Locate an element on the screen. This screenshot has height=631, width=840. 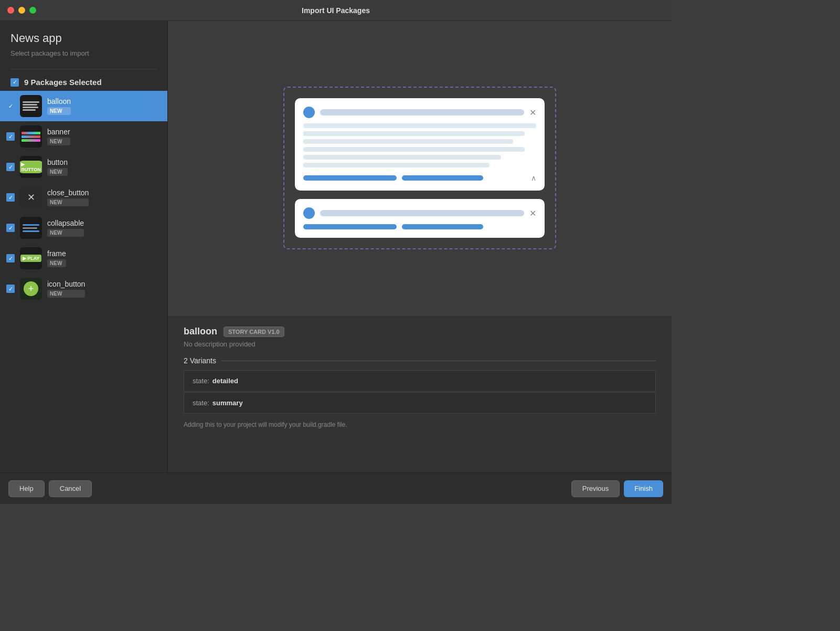
package-icon-button: ▶ BUTTON is located at coordinates (31, 167).